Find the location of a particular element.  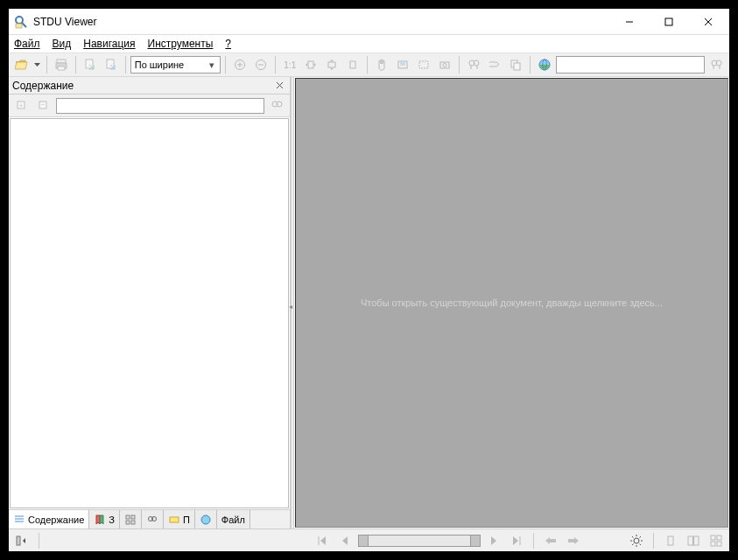

fit-page-button is located at coordinates (353, 65).